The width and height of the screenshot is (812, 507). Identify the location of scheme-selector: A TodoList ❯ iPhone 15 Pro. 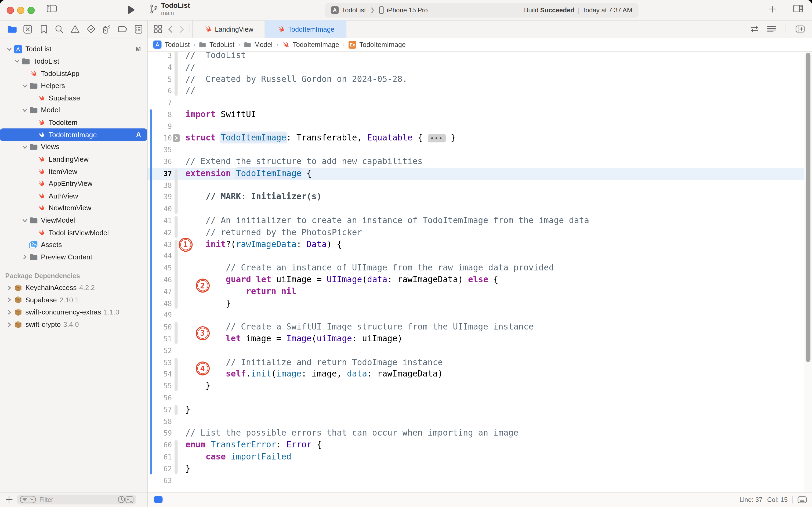
(380, 10).